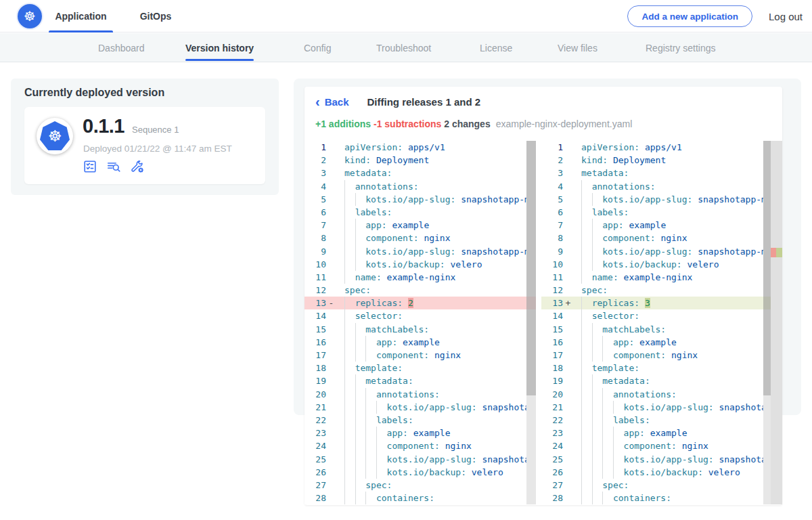 The height and width of the screenshot is (520, 812). I want to click on code-text: kots.io/app-slug: snapshotap, so click(436, 408).